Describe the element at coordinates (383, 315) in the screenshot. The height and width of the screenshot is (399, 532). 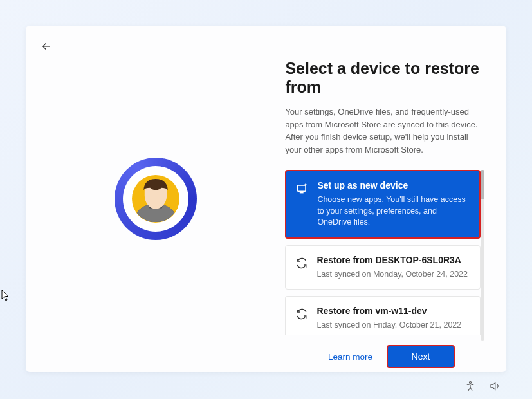
I see `option-restore-vm: Restore from vm-w11-dev Last synced on F…` at that location.